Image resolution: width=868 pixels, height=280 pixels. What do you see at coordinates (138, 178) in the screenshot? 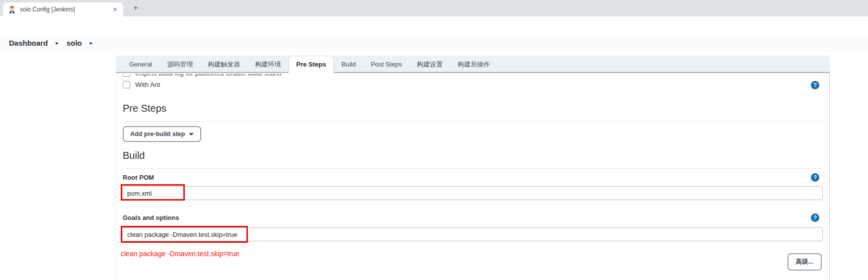
I see `root-pom-label: Root POM` at bounding box center [138, 178].